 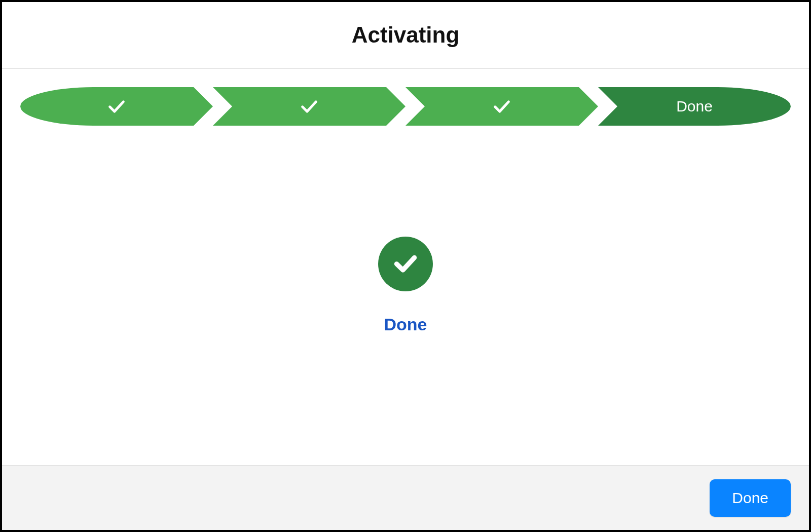 I want to click on progress-stepper: Done, so click(x=406, y=106).